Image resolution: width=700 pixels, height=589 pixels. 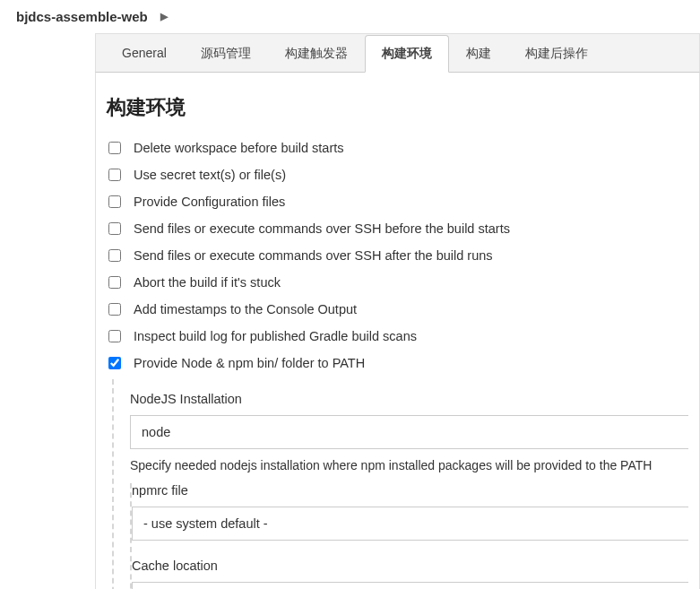 I want to click on check-row-provide-config: Provide Configuration files, so click(x=398, y=202).